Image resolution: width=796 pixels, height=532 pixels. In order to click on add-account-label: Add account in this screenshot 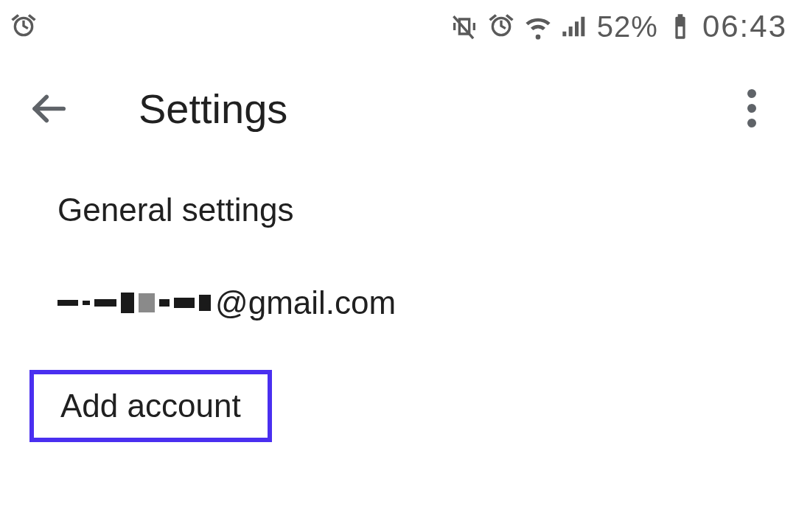, I will do `click(150, 405)`.